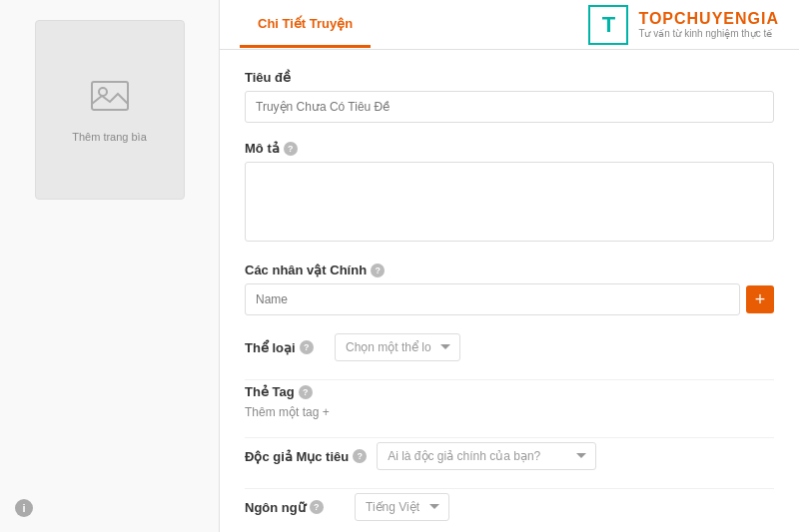 This screenshot has width=799, height=532. Describe the element at coordinates (760, 299) in the screenshot. I see `nhan-vat-add-button: +` at that location.